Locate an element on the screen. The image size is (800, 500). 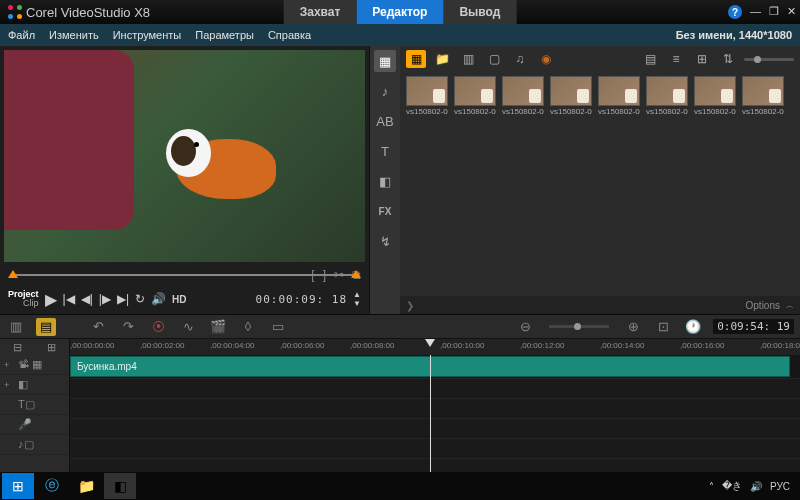
track-manager-icon: ▭ is located at coordinates (278, 327).